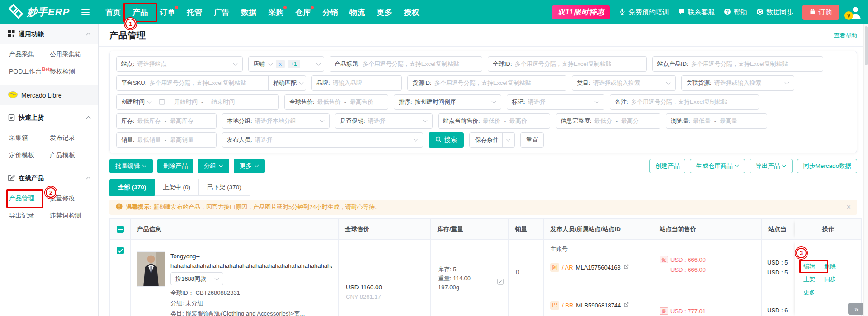 The width and height of the screenshot is (868, 316). I want to click on global-id-input: 全球ID:多个用逗号分隔，支持Excel复制粘贴, so click(567, 64).